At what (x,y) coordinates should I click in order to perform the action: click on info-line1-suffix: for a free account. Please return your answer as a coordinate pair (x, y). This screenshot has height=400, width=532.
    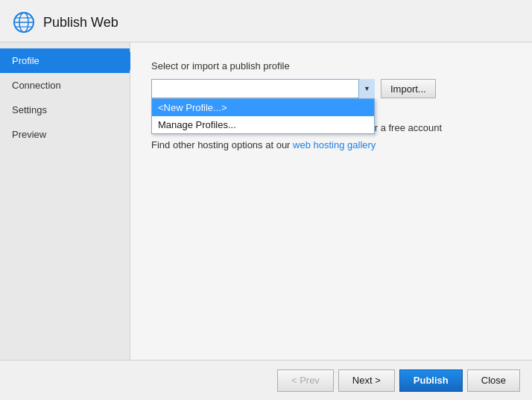
    Looking at the image, I should click on (404, 128).